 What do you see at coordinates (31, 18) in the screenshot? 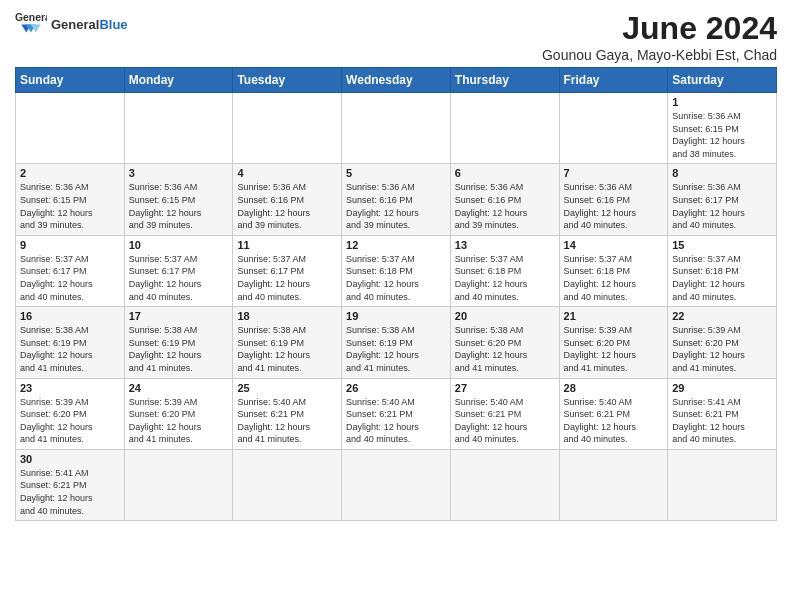
I see `svg-text: General` at bounding box center [31, 18].